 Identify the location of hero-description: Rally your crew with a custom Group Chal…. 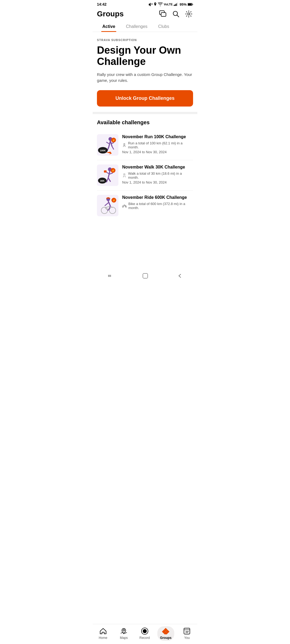
(145, 78).